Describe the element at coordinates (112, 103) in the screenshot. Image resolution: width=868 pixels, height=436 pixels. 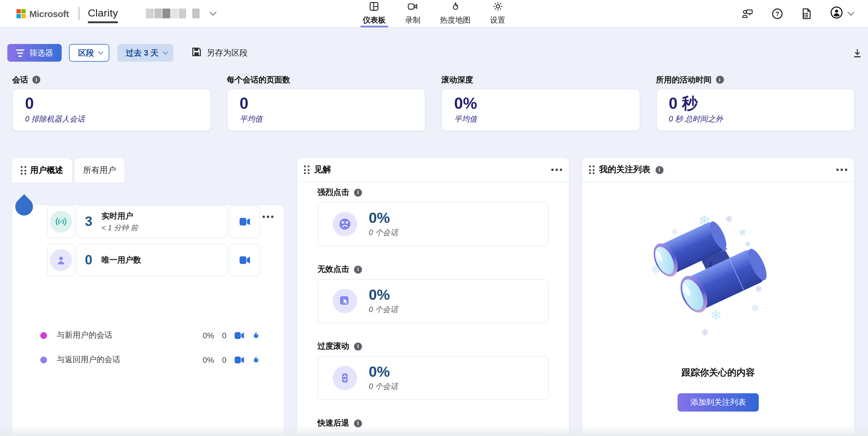
I see `metric-sessions: 会话 i 0 0 排除机器人会话` at that location.